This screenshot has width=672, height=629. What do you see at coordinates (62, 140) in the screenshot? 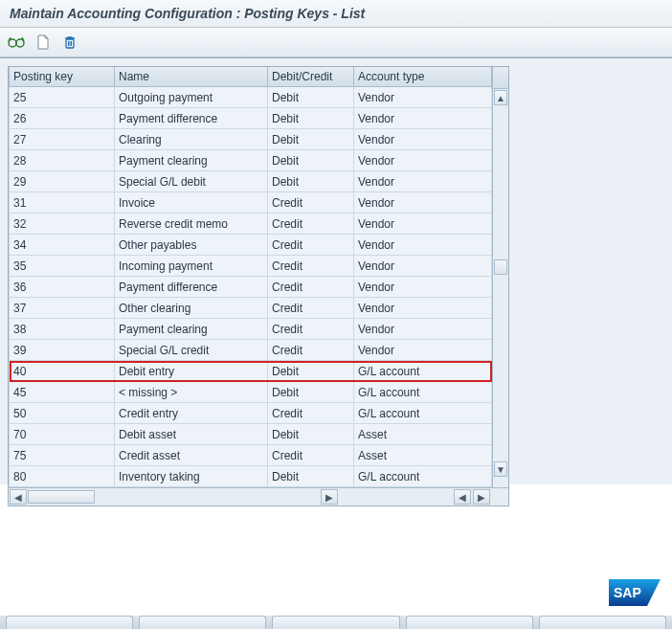
I see `cell-key: 27` at bounding box center [62, 140].